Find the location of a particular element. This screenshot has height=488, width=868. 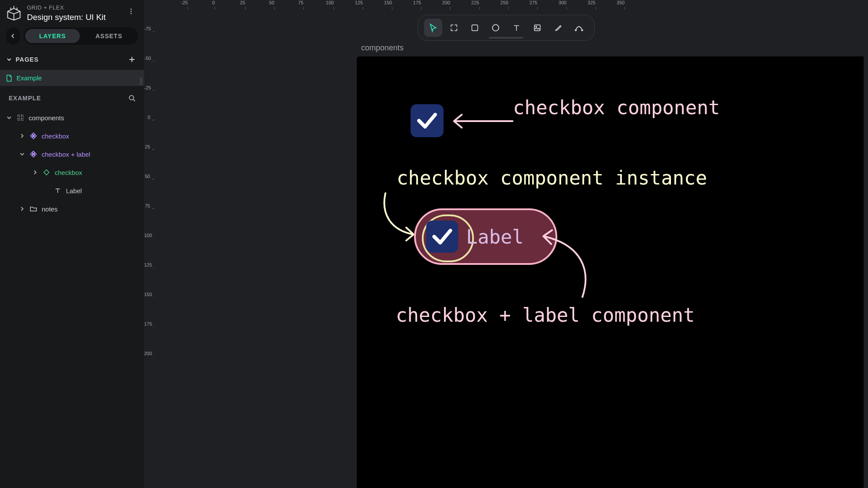

toolbar-drag-handle is located at coordinates (506, 38).